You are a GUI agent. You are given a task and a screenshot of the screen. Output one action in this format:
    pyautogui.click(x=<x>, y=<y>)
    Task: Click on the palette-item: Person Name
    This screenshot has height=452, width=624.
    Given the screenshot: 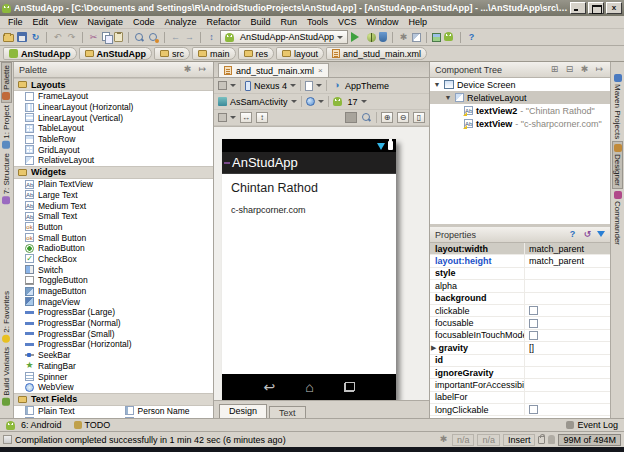 What is the action you would take?
    pyautogui.click(x=164, y=412)
    